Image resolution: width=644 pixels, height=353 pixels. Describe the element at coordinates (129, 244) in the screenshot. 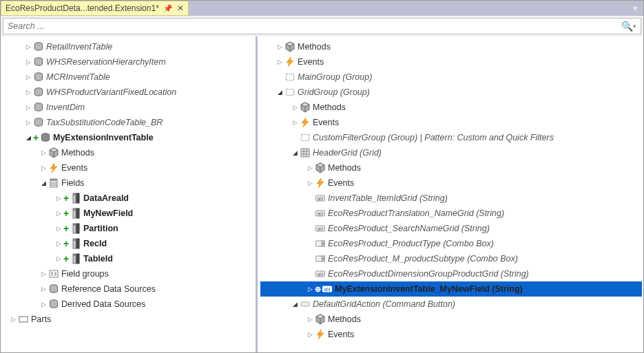

I see `tree-node: ▷+RecId` at that location.